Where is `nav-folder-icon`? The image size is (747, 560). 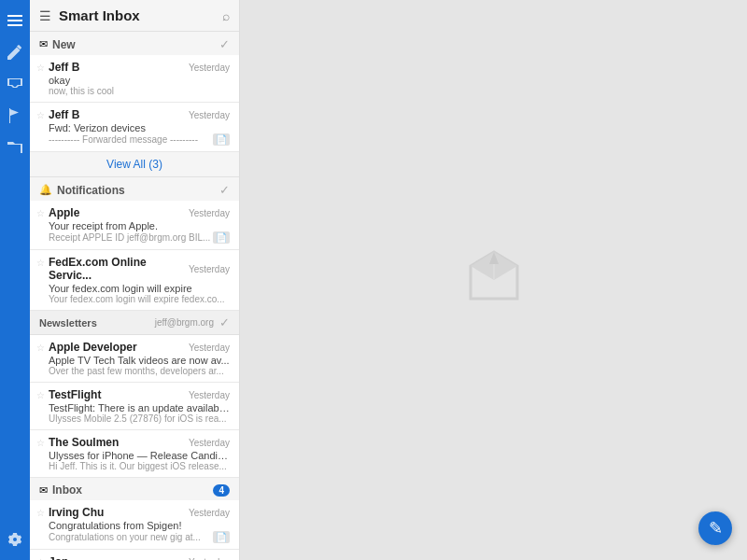 nav-folder-icon is located at coordinates (15, 147).